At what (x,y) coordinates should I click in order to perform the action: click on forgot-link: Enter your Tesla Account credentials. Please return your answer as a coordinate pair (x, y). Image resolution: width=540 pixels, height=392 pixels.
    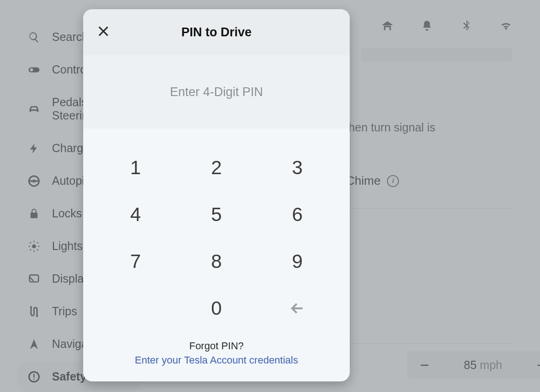
    Looking at the image, I should click on (216, 360).